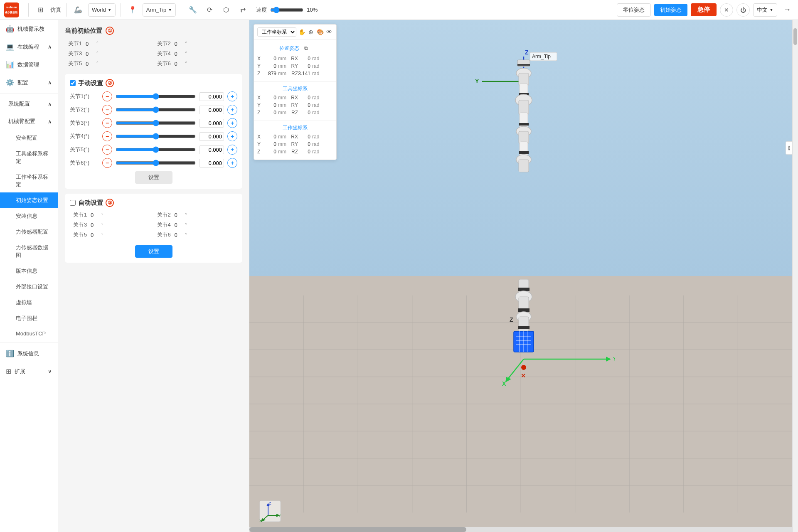 The height and width of the screenshot is (532, 798). What do you see at coordinates (133, 10) in the screenshot?
I see `tip-icon-btn: 📍` at bounding box center [133, 10].